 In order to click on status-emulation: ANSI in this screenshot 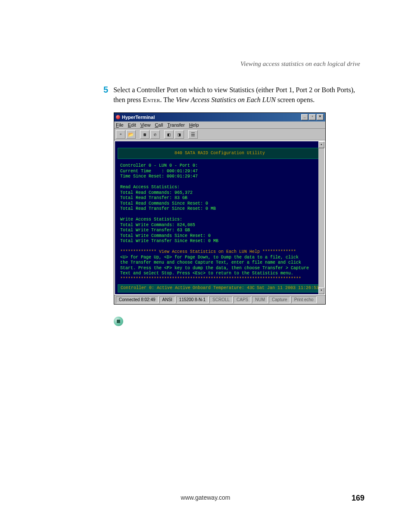, I will do `click(167, 300)`.